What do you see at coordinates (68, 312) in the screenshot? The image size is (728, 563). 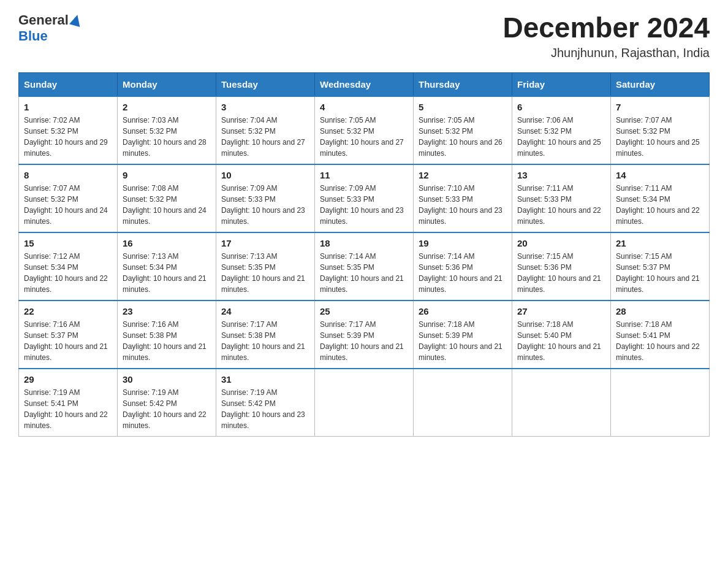 I see `day-number: 22` at bounding box center [68, 312].